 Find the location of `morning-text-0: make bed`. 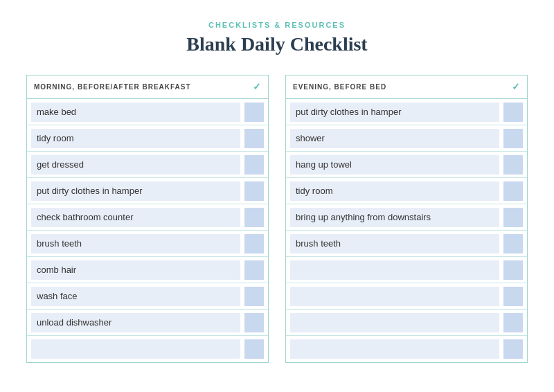

morning-text-0: make bed is located at coordinates (136, 112).